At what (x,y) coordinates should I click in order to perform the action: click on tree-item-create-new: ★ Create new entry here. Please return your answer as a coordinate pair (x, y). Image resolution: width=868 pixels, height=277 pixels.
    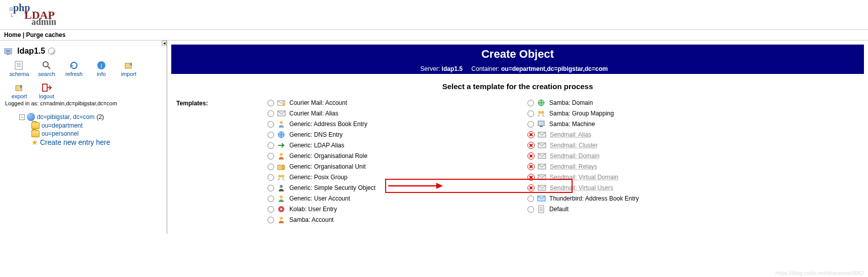
    Looking at the image, I should click on (97, 142).